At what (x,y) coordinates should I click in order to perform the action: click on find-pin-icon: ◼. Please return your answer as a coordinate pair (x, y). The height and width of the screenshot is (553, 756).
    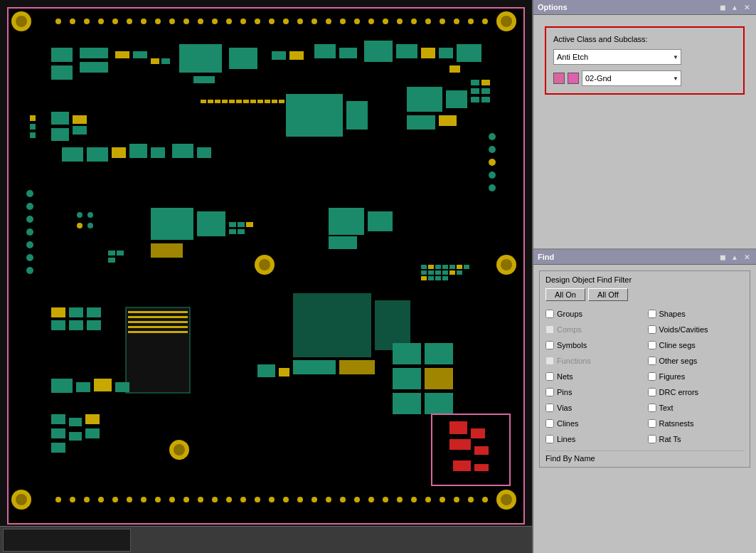
    Looking at the image, I should click on (723, 257).